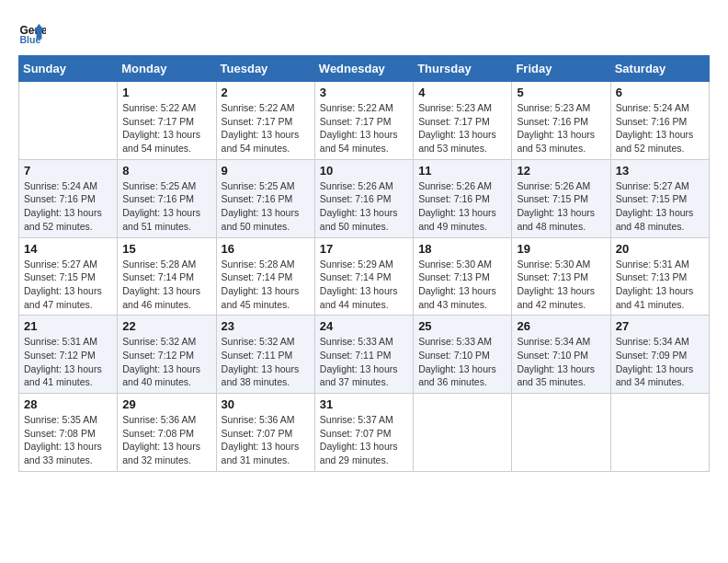 The height and width of the screenshot is (563, 728). Describe the element at coordinates (462, 92) in the screenshot. I see `day-number: 4` at that location.